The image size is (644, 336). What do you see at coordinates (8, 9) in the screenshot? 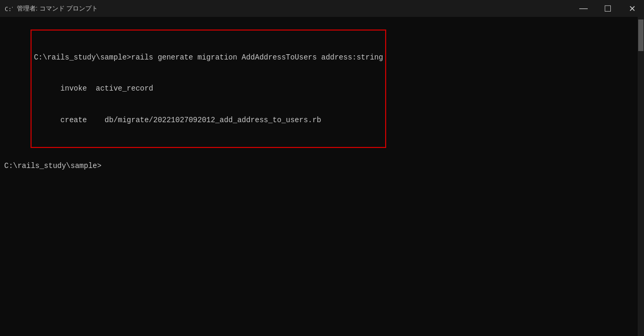
I see `svg-text: C:\` at bounding box center [8, 9].